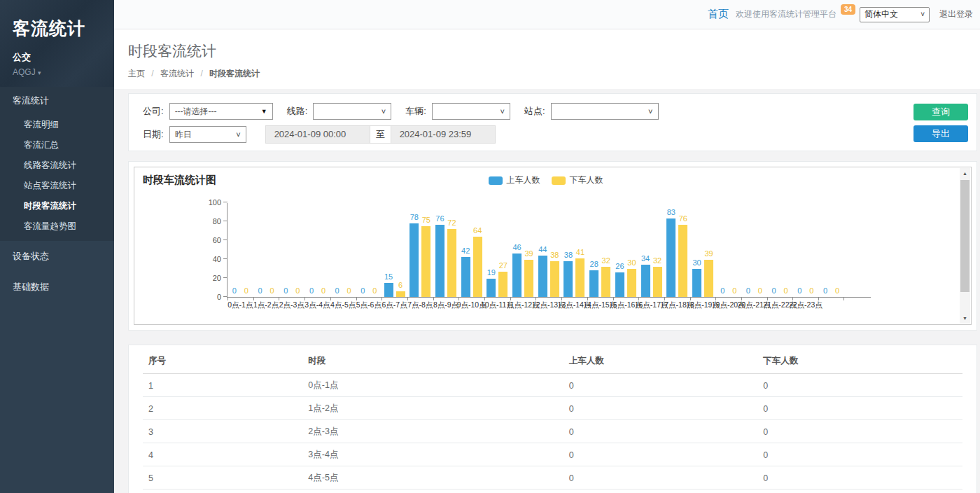  I want to click on table-row: 10点-1点00, so click(553, 385).